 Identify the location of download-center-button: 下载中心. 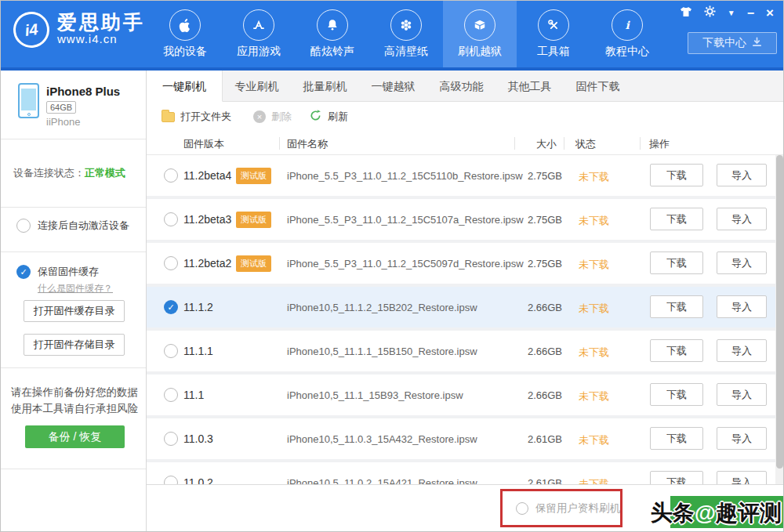
(732, 43).